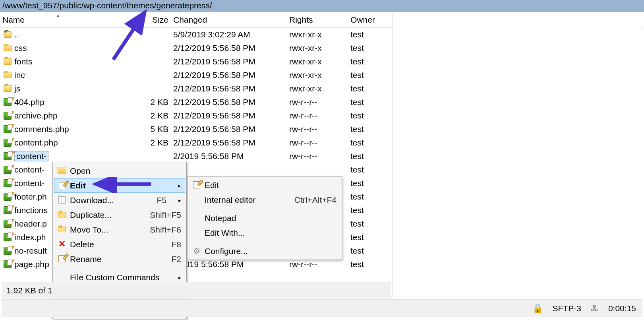  Describe the element at coordinates (265, 251) in the screenshot. I see `sub-configure: ⚙ Configure...` at that location.